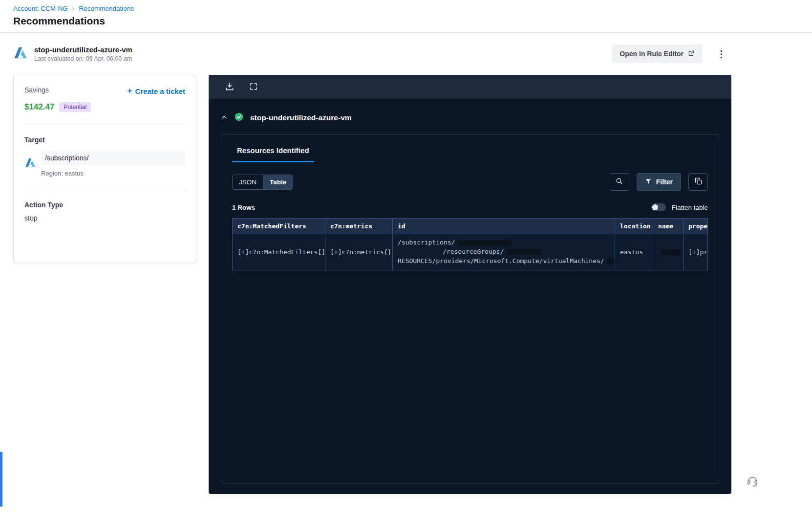  Describe the element at coordinates (248, 182) in the screenshot. I see `view-mode-json: JSON` at that location.